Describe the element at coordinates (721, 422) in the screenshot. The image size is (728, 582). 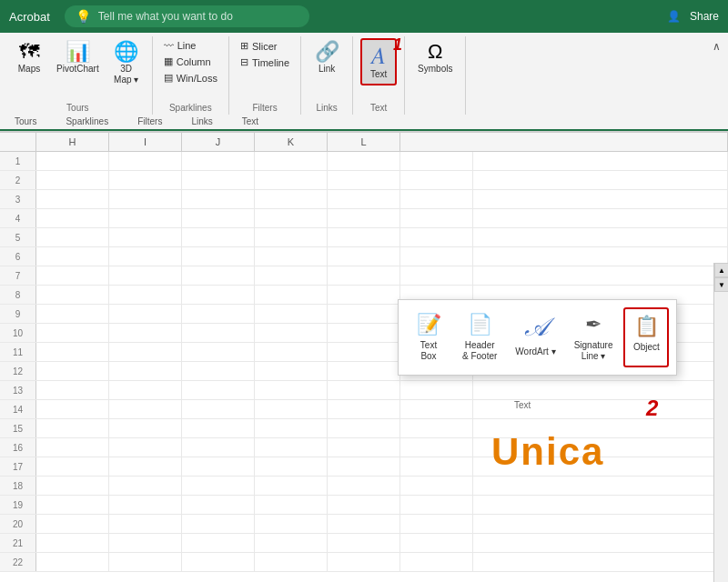
I see `vertical-scrollbar: ▲ ▼` at that location.